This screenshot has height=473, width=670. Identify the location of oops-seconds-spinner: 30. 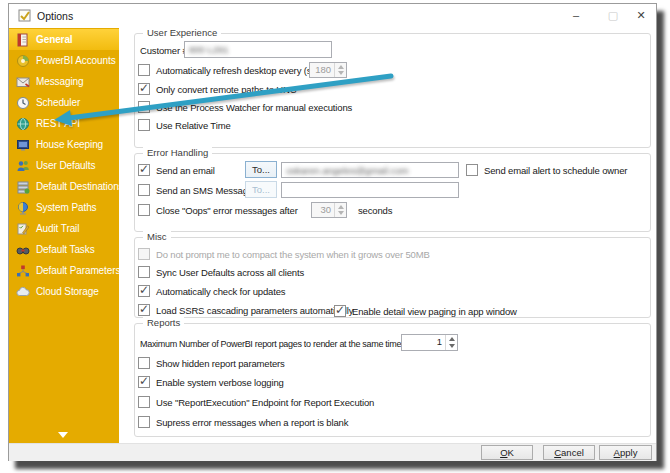
(329, 210).